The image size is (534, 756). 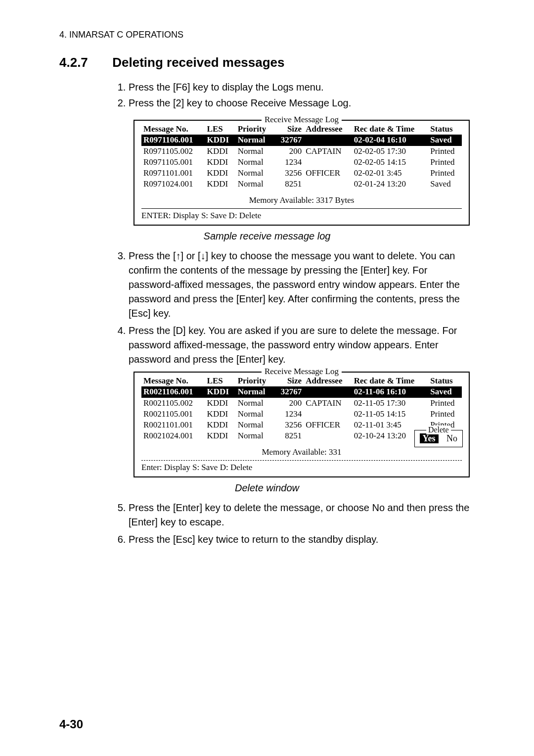 I want to click on table-row: R0021101.001KDDINormal3256OFFICER02-11-0…, so click(x=302, y=425).